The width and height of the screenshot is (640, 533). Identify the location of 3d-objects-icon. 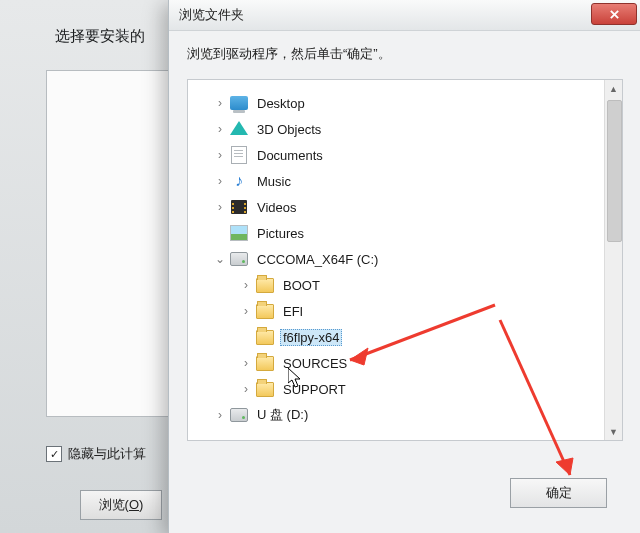
(239, 128).